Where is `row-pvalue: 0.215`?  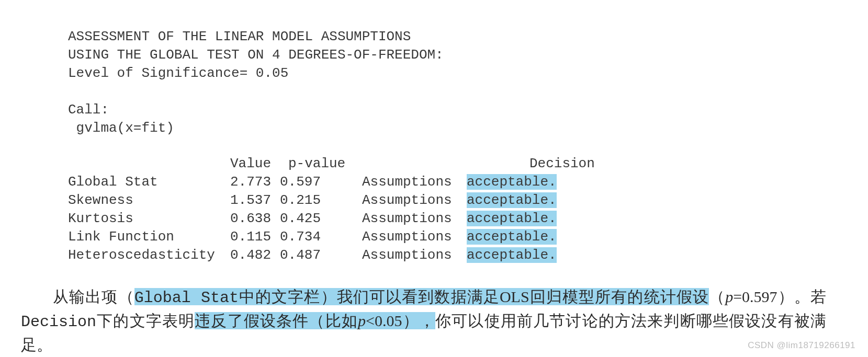 row-pvalue: 0.215 is located at coordinates (317, 201).